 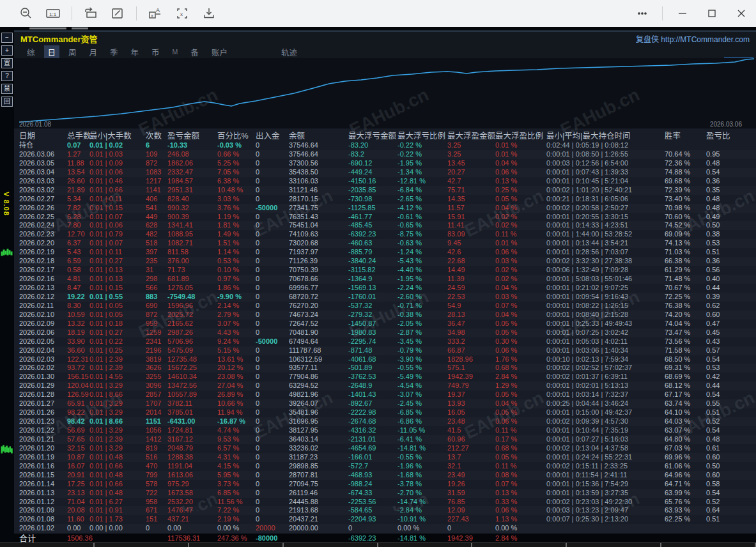 What do you see at coordinates (683, 13) in the screenshot?
I see `minimize-button` at bounding box center [683, 13].